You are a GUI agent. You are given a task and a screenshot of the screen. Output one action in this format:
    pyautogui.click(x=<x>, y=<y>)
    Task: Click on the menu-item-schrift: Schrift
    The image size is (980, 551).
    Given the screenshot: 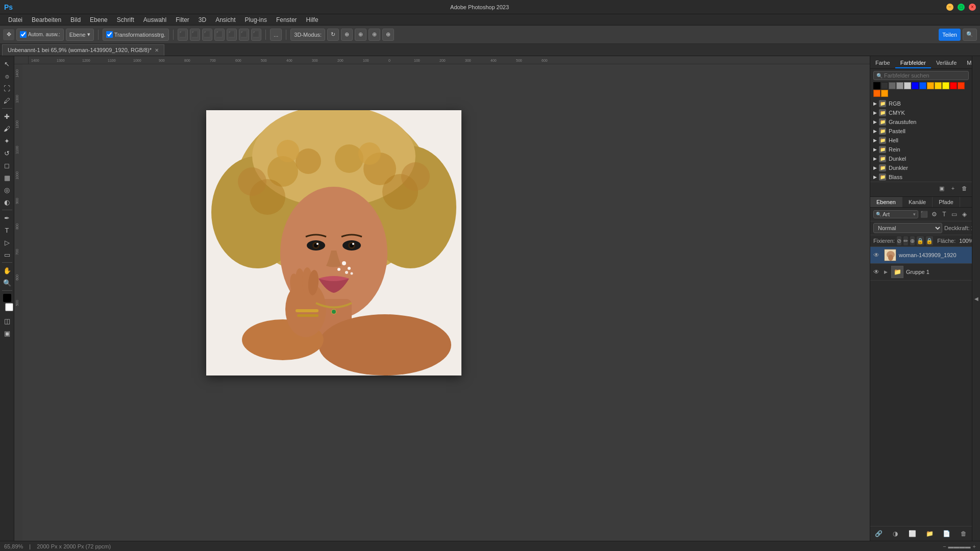 What is the action you would take?
    pyautogui.click(x=126, y=20)
    